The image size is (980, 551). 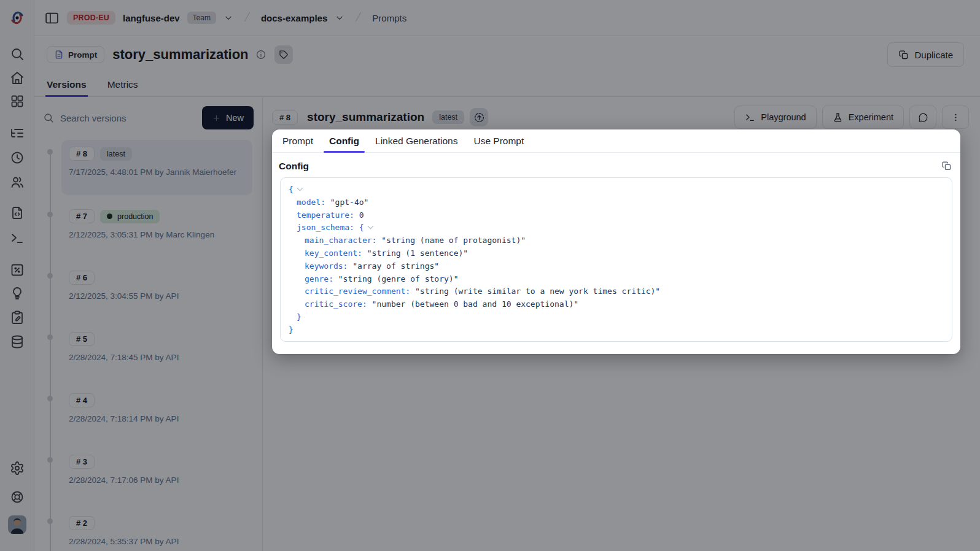 What do you see at coordinates (325, 227) in the screenshot?
I see `json-key: json_schema:` at bounding box center [325, 227].